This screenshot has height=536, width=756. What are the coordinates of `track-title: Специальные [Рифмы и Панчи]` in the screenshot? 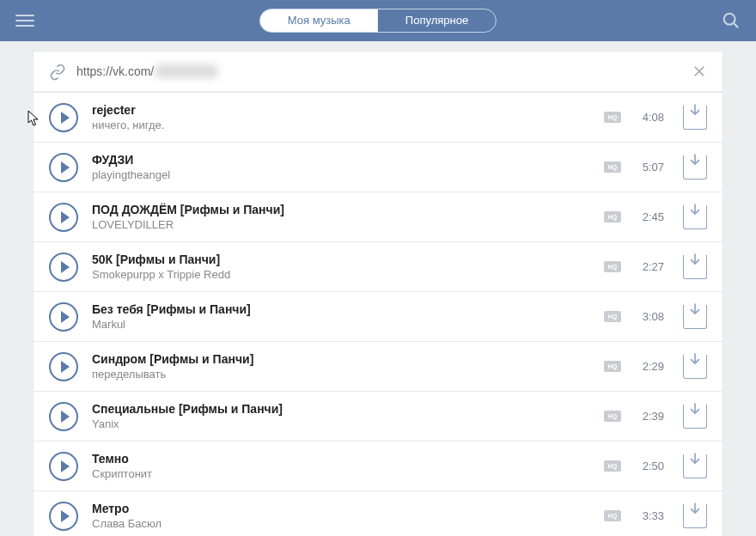 It's located at (341, 409).